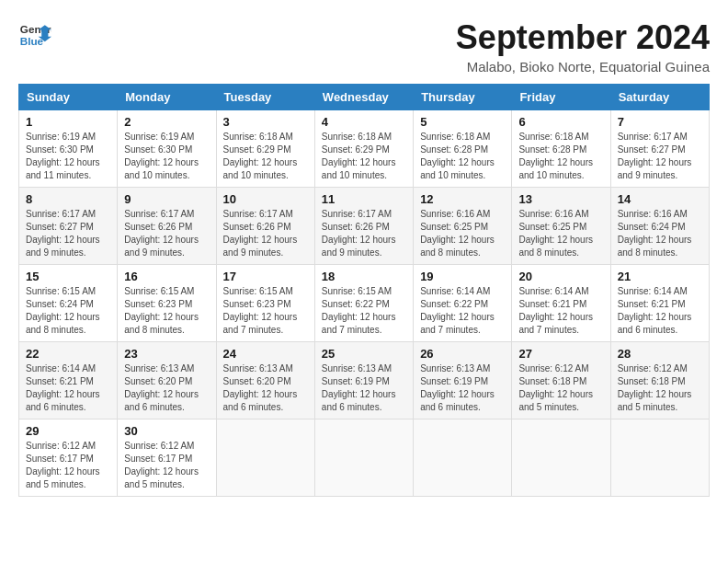 Image resolution: width=728 pixels, height=563 pixels. Describe the element at coordinates (266, 199) in the screenshot. I see `day-number-10: 10` at that location.